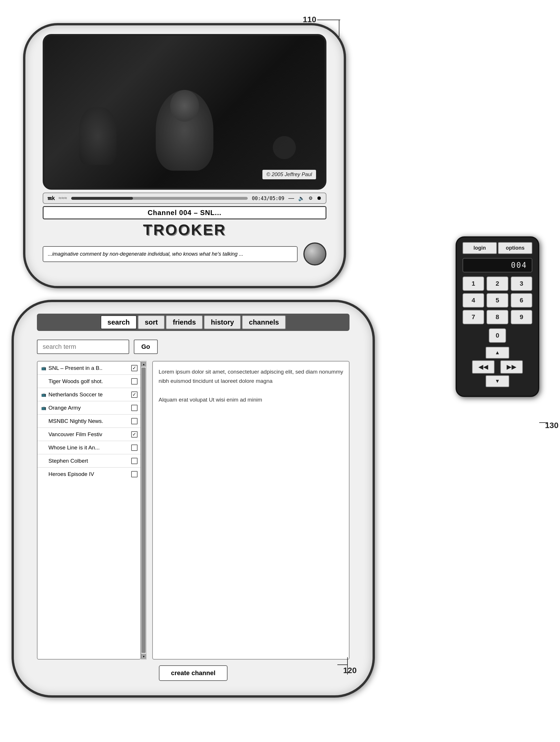 The height and width of the screenshot is (742, 560). I want to click on item-label: Whose Line is it An..., so click(89, 447).